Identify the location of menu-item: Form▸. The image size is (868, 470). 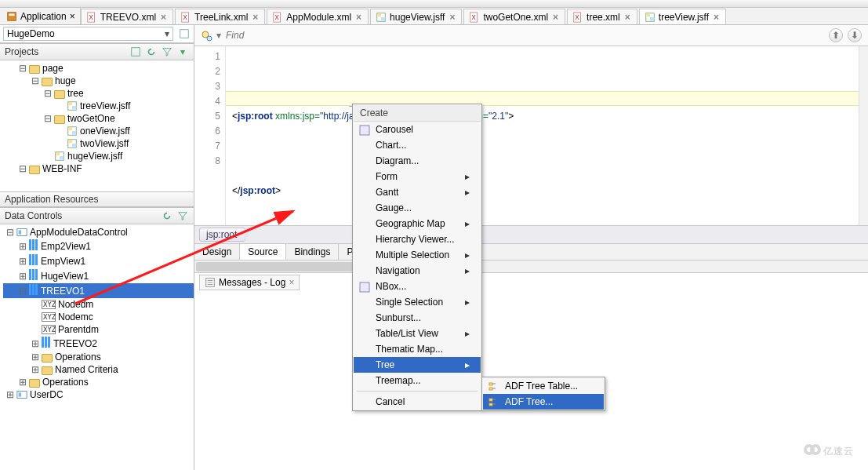
(417, 177).